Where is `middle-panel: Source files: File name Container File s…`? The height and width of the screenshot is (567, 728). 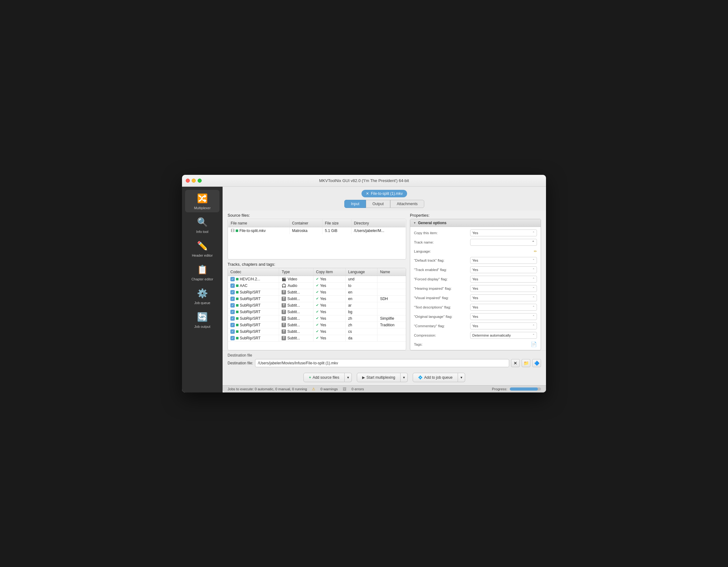
middle-panel: Source files: File name Container File s… is located at coordinates (384, 280).